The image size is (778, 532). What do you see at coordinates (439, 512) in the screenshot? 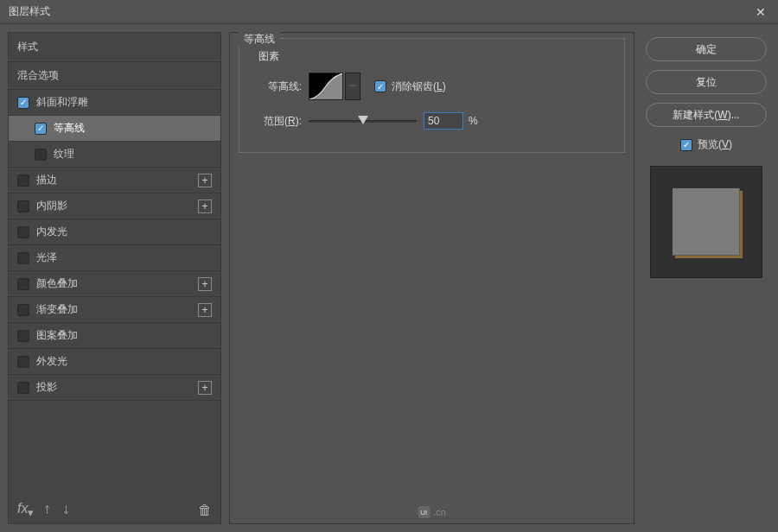
I see `watermark-text: .cn` at bounding box center [439, 512].